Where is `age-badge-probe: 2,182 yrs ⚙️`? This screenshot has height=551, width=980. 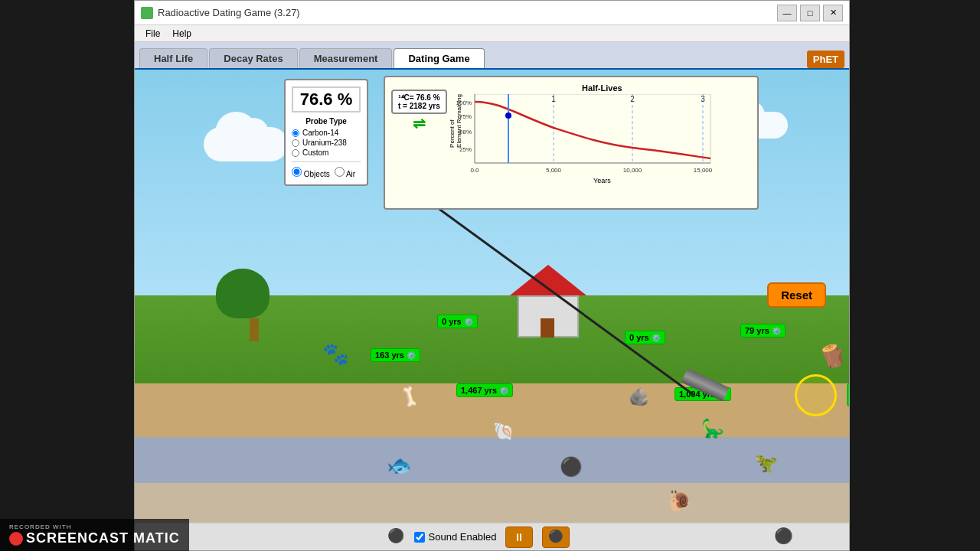
age-badge-probe: 2,182 yrs ⚙️ is located at coordinates (848, 395).